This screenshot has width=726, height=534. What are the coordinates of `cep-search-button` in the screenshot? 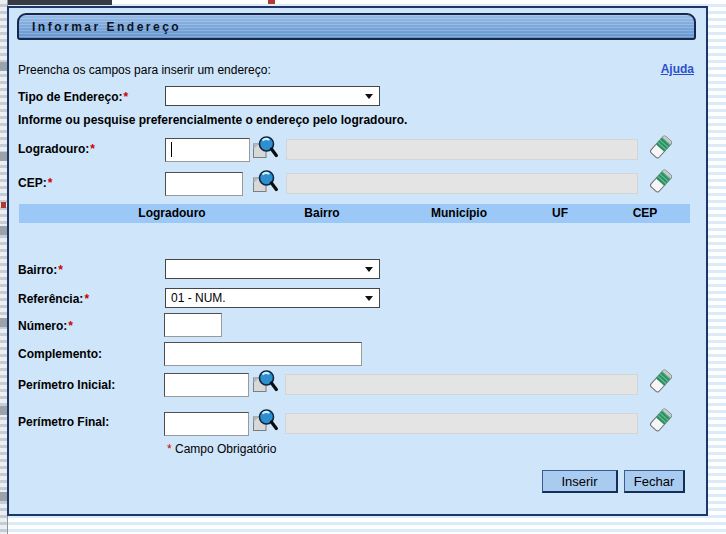 It's located at (265, 182).